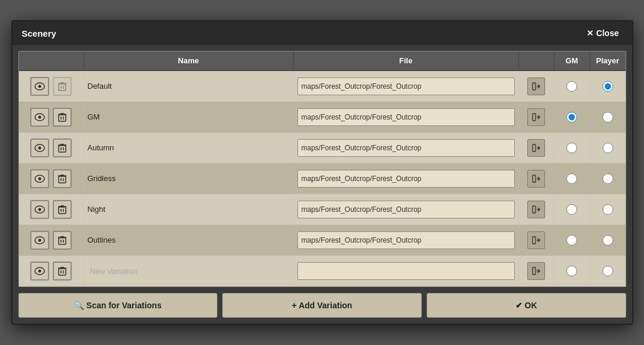  I want to click on header-import, so click(537, 60).